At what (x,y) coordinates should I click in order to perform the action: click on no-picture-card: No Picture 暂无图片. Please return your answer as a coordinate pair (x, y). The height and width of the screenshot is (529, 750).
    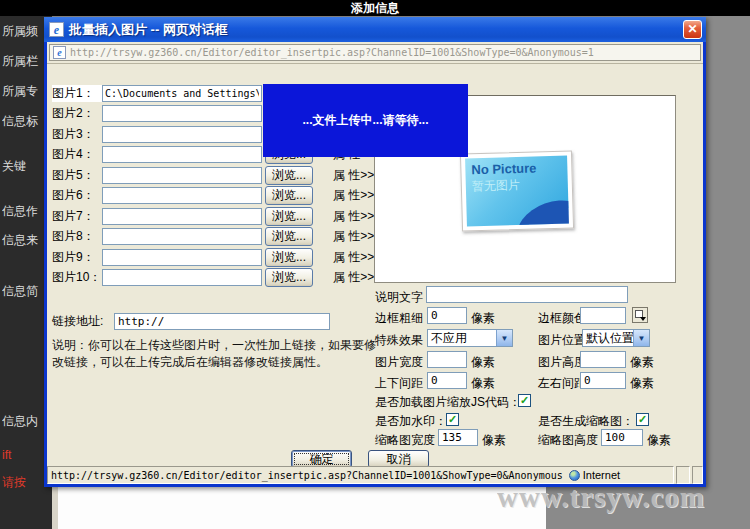
    Looking at the image, I should click on (517, 190).